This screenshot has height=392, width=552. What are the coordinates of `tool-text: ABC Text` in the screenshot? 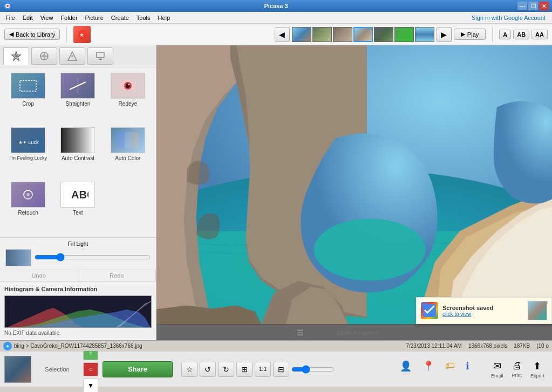 It's located at (78, 207).